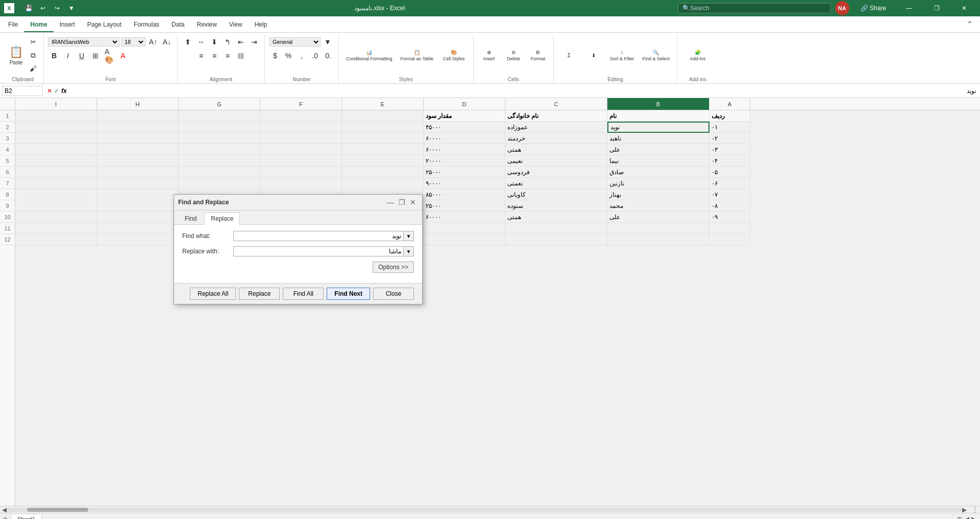 The height and width of the screenshot is (519, 980). What do you see at coordinates (301, 104) in the screenshot?
I see `col-header-f: F` at bounding box center [301, 104].